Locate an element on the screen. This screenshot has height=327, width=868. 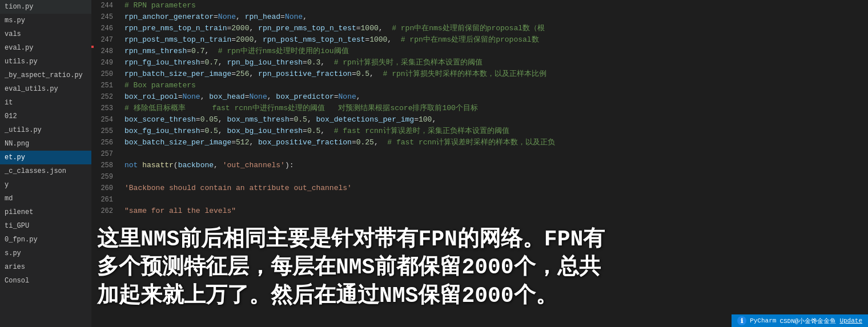
sidebar-item-fpn: 0_fpn.py is located at coordinates (46, 240).